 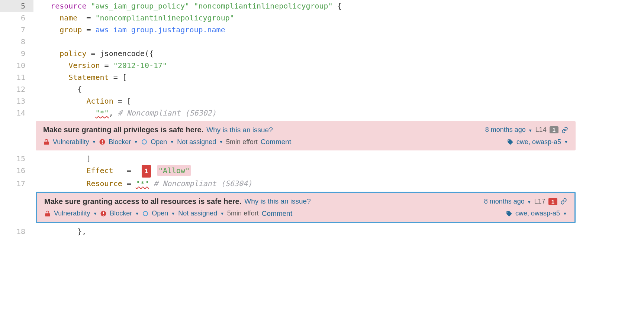 What do you see at coordinates (17, 231) in the screenshot?
I see `line-number: 18` at bounding box center [17, 231].